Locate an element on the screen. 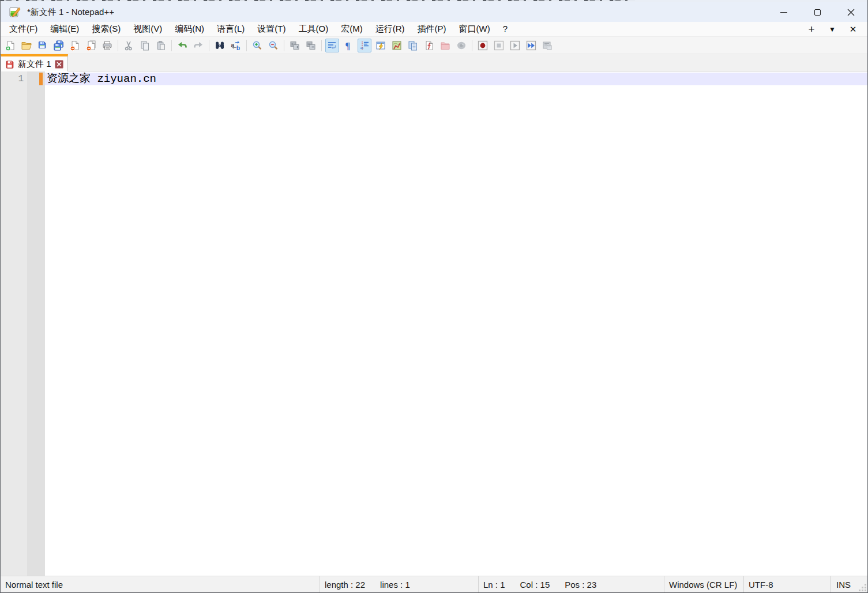  word-wrap-icon is located at coordinates (332, 46).